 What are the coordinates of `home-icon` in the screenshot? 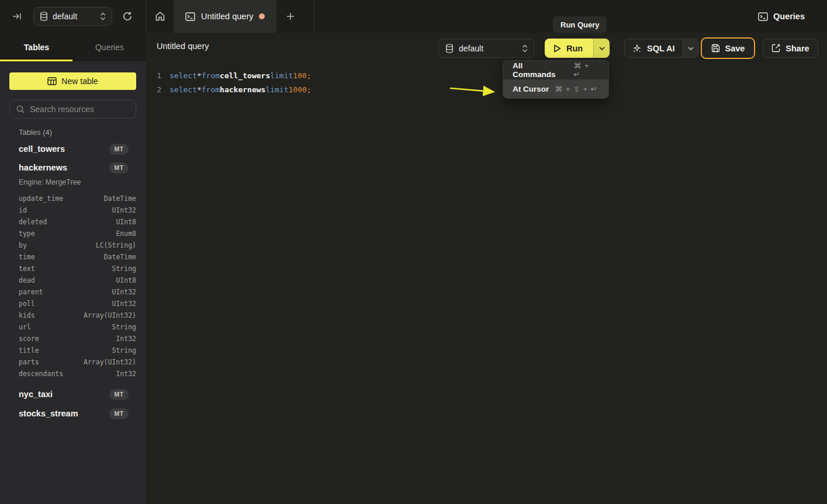 It's located at (160, 16).